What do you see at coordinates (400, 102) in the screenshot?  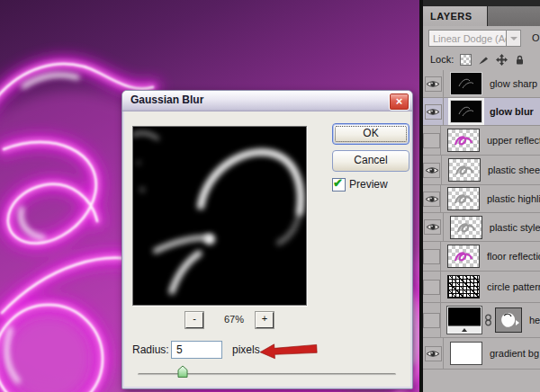 I see `close-icon: ×` at bounding box center [400, 102].